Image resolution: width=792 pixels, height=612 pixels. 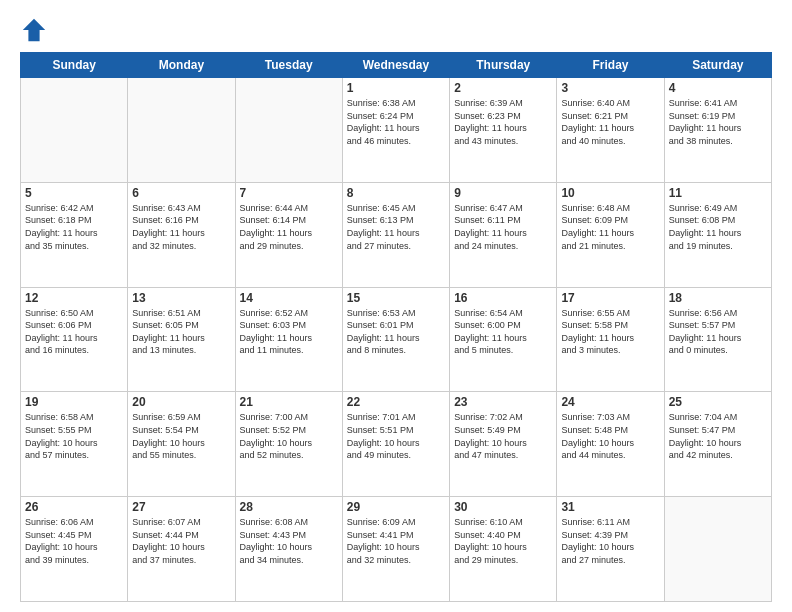 I want to click on day-header-thursday: Thursday, so click(x=504, y=66).